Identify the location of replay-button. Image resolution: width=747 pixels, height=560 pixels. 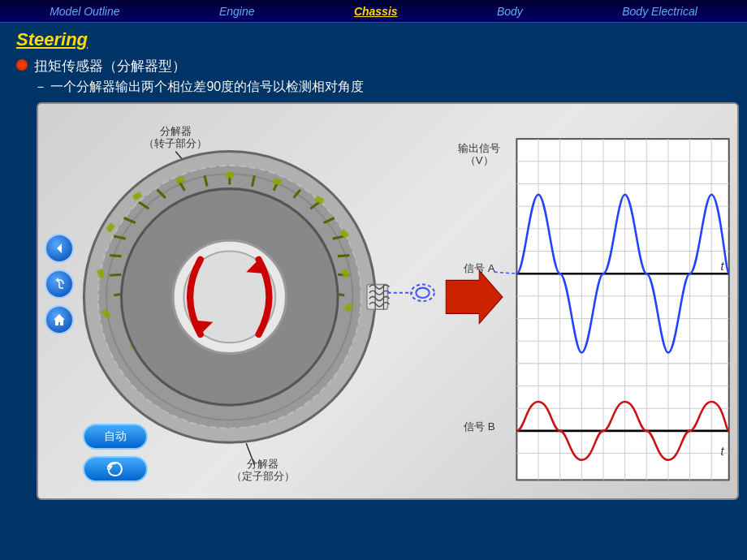
(115, 469).